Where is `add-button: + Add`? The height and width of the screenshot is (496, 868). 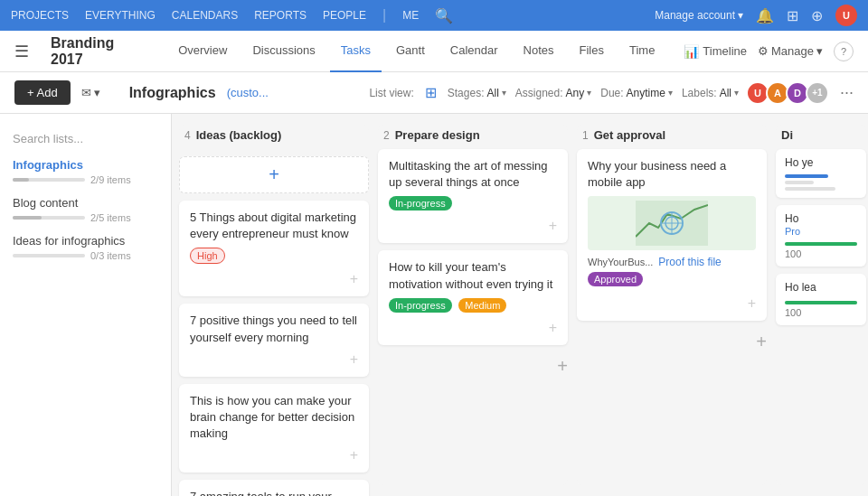 add-button: + Add is located at coordinates (42, 92).